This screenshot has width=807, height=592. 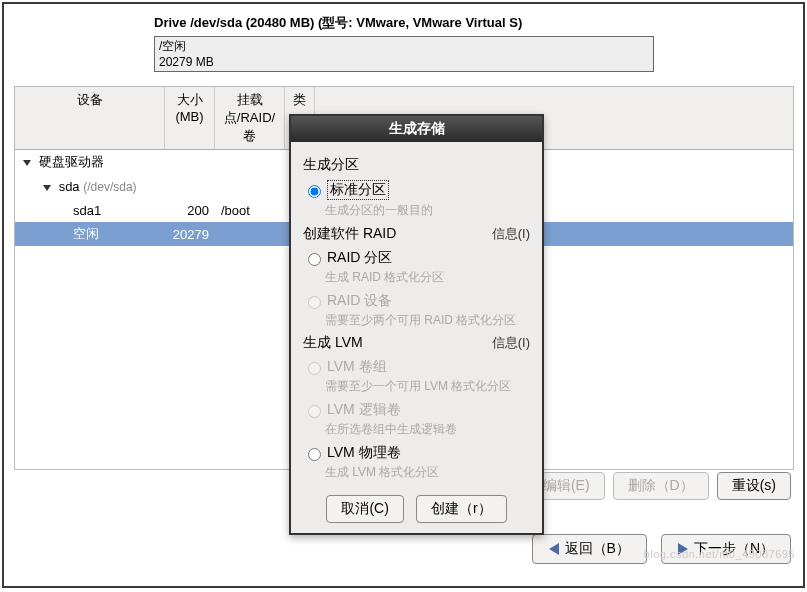 I want to click on radio-raid-device: RAID 设备, so click(x=416, y=301).